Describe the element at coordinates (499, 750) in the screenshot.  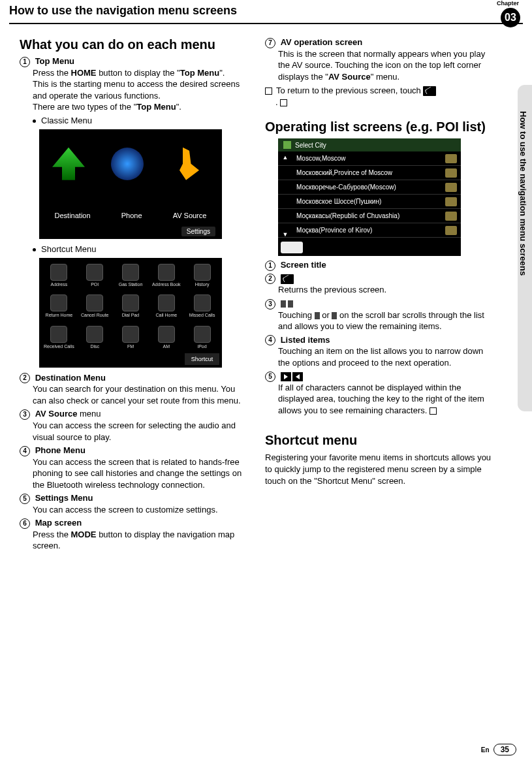
I see `page-footer: En 35` at that location.